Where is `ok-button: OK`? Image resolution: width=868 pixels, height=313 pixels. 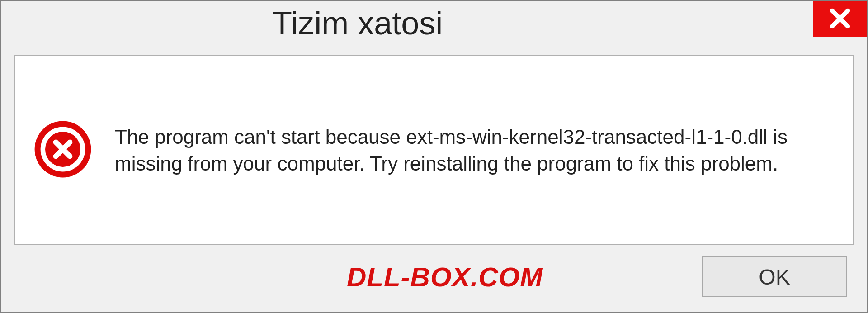
ok-button: OK is located at coordinates (774, 277).